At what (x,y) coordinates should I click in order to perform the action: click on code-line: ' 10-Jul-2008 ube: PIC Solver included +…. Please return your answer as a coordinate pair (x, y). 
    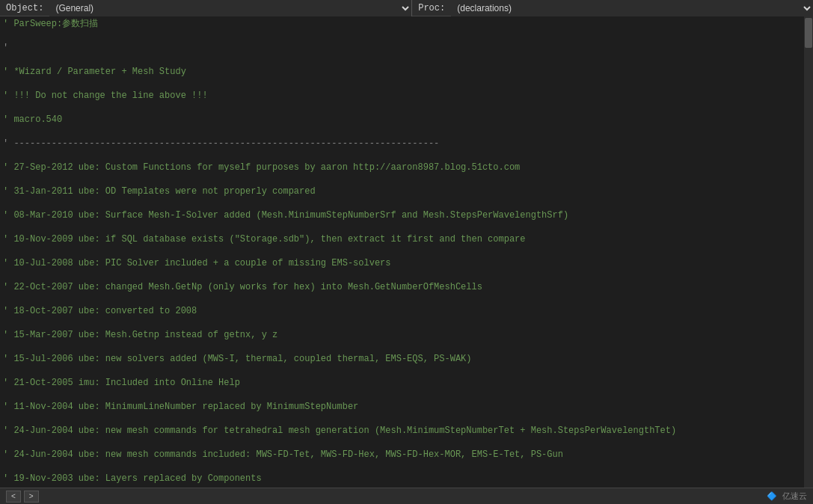
    Looking at the image, I should click on (402, 263).